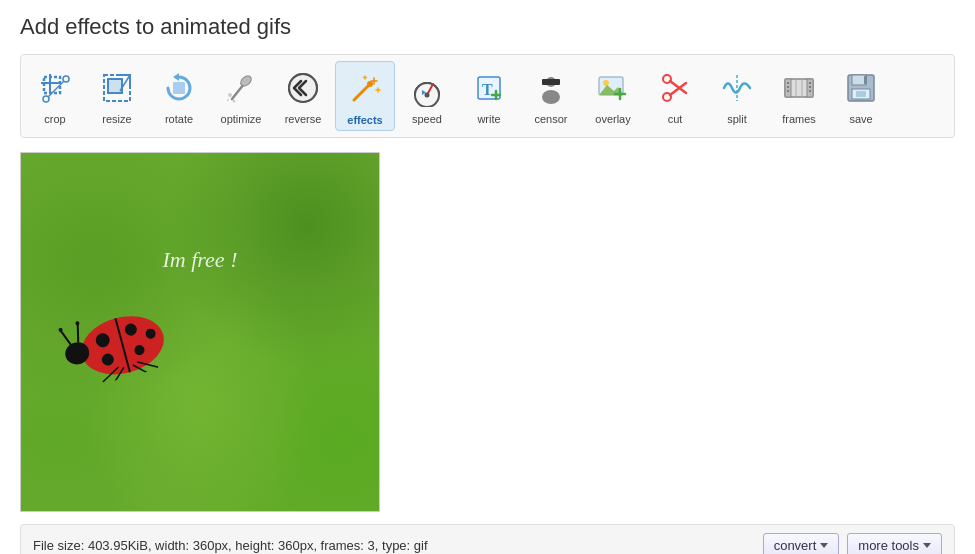  What do you see at coordinates (488, 96) in the screenshot?
I see `toolbar: crop resize rot` at bounding box center [488, 96].